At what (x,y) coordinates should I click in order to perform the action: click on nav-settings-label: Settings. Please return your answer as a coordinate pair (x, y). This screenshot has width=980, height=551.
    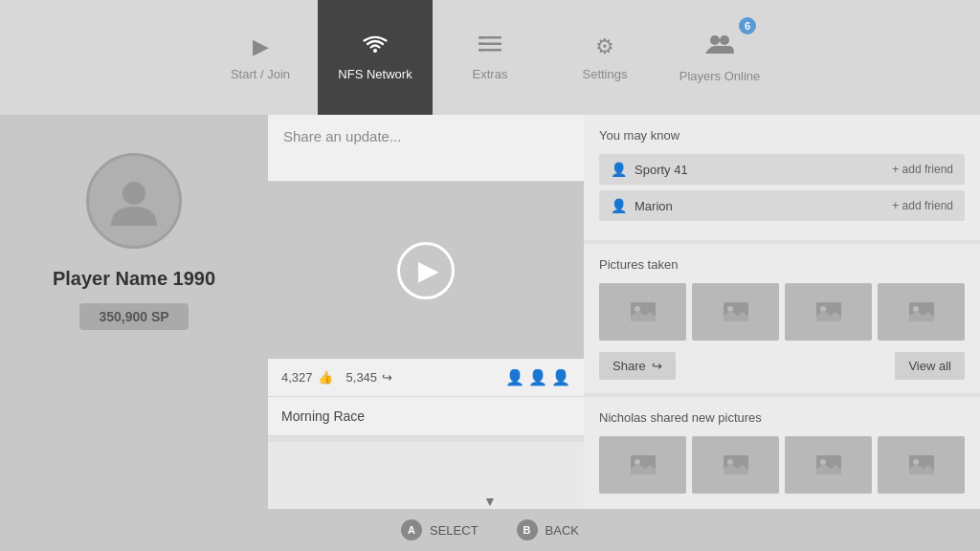
    Looking at the image, I should click on (605, 75).